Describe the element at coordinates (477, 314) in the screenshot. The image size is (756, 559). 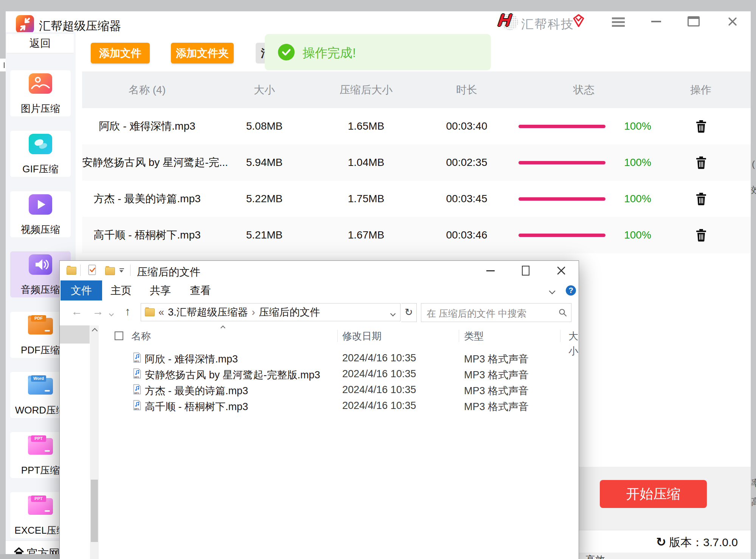
I see `search-placeholder: 在 压缩后的文件 中搜索` at that location.